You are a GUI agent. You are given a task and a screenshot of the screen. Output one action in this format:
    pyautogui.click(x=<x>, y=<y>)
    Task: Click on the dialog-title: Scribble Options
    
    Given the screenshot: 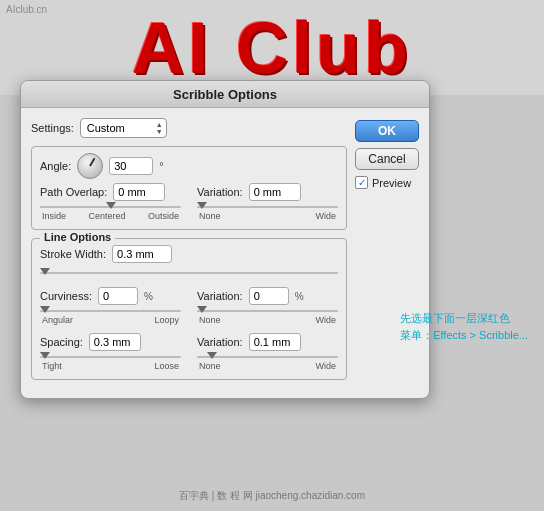 What is the action you would take?
    pyautogui.click(x=225, y=94)
    